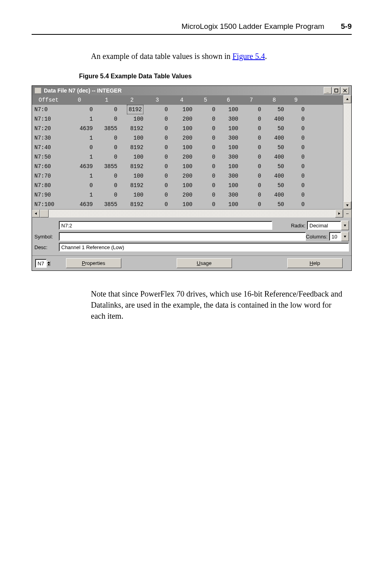  I want to click on scroll-track, so click(192, 214).